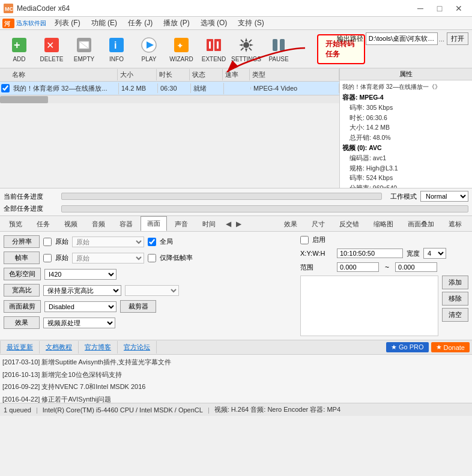 This screenshot has width=472, height=476. What do you see at coordinates (82, 291) in the screenshot?
I see `aspect-select: 保持显示宽高比` at bounding box center [82, 291].